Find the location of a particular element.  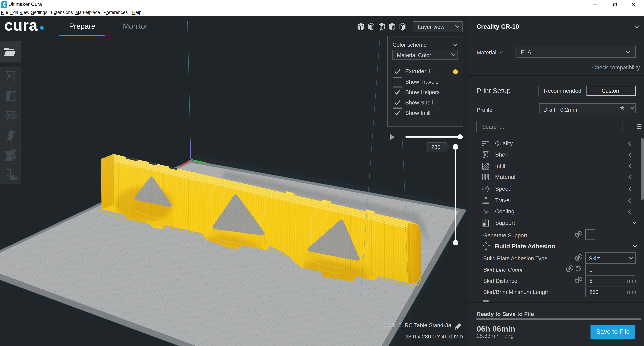

svg-text: 230 is located at coordinates (436, 147).